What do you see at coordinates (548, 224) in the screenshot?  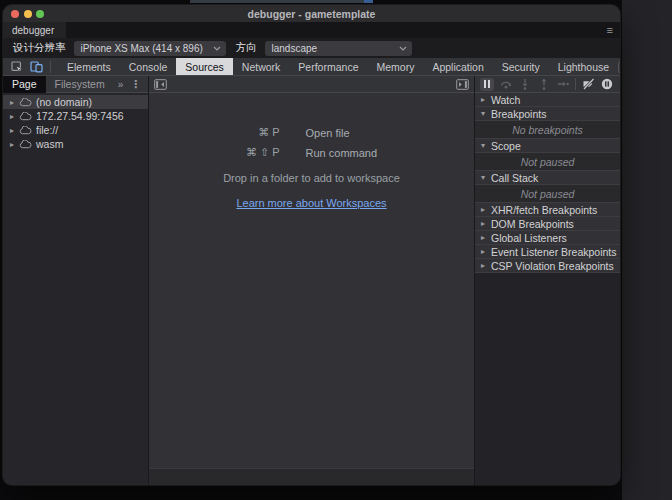 I see `debugger-section-header: ▸ DOM Breakpoints` at bounding box center [548, 224].